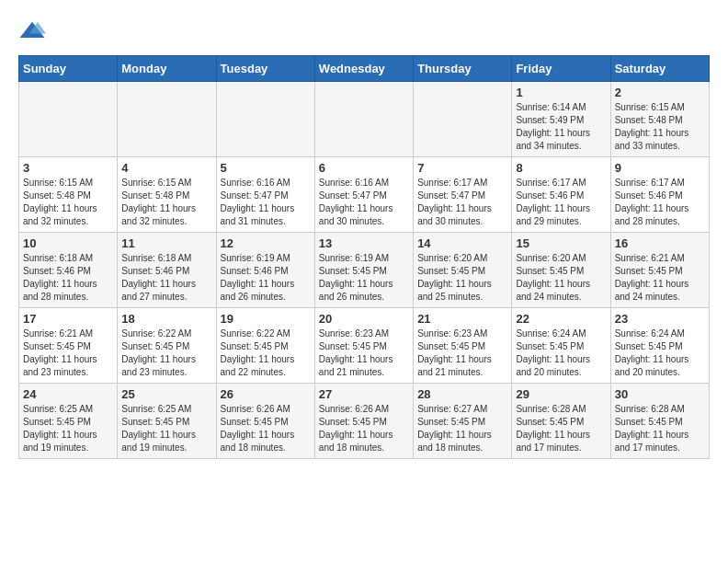  What do you see at coordinates (660, 92) in the screenshot?
I see `day-number: 2` at bounding box center [660, 92].